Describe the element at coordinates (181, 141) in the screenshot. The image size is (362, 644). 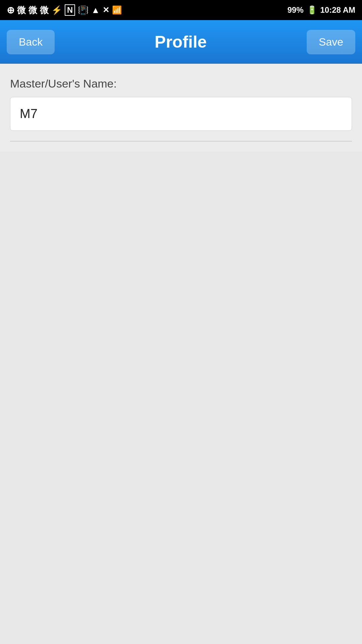
I see `section-divider` at that location.